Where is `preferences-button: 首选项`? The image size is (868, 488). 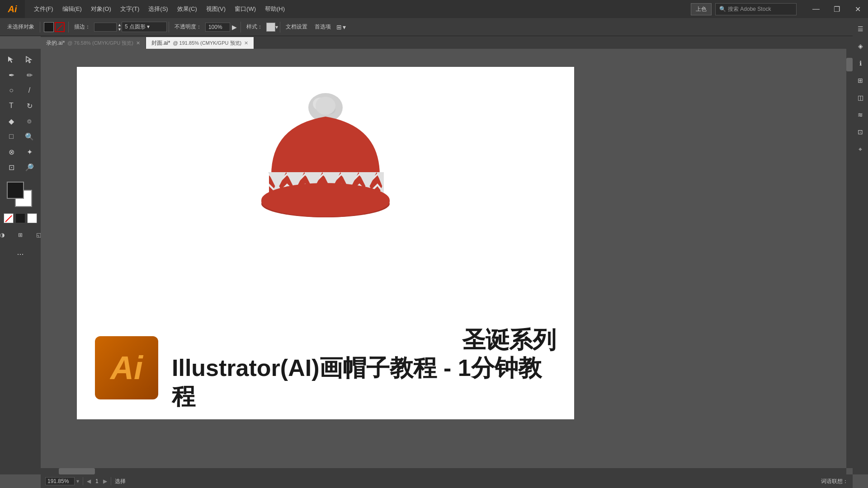
preferences-button: 首选项 is located at coordinates (323, 27).